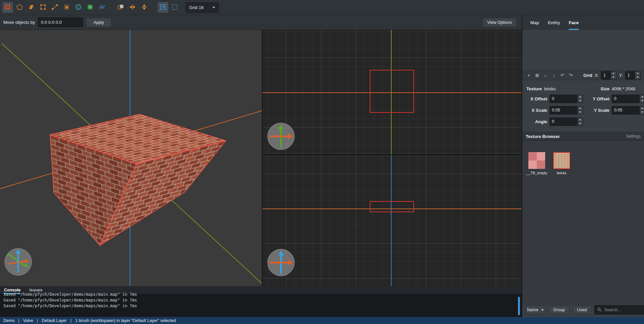  What do you see at coordinates (99, 22) in the screenshot?
I see `apply-button: Apply` at bounding box center [99, 22].